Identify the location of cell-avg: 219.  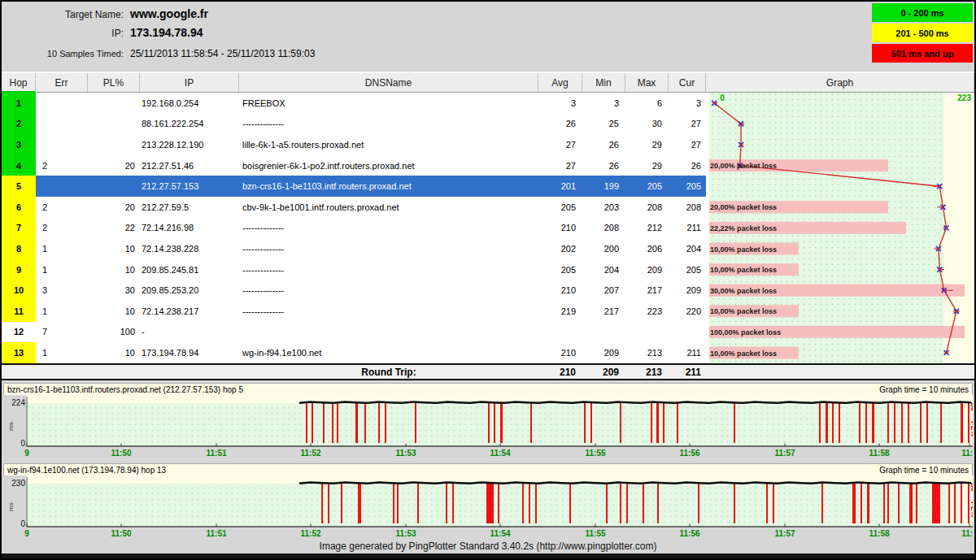
(560, 311).